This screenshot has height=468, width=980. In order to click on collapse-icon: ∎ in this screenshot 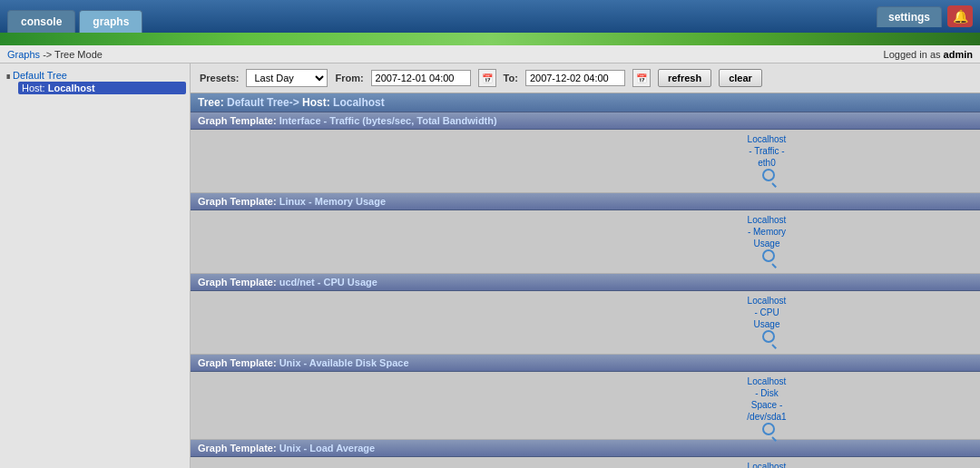, I will do `click(8, 76)`.